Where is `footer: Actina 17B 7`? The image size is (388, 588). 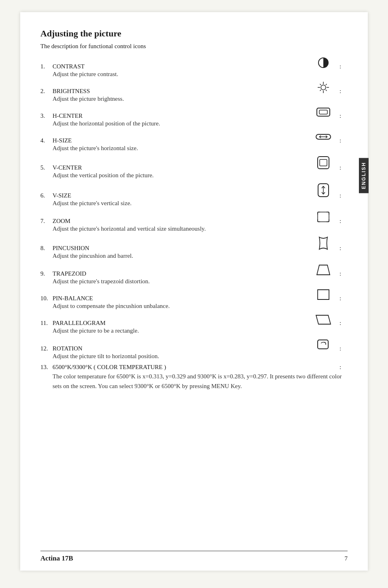 footer: Actina 17B 7 is located at coordinates (194, 557).